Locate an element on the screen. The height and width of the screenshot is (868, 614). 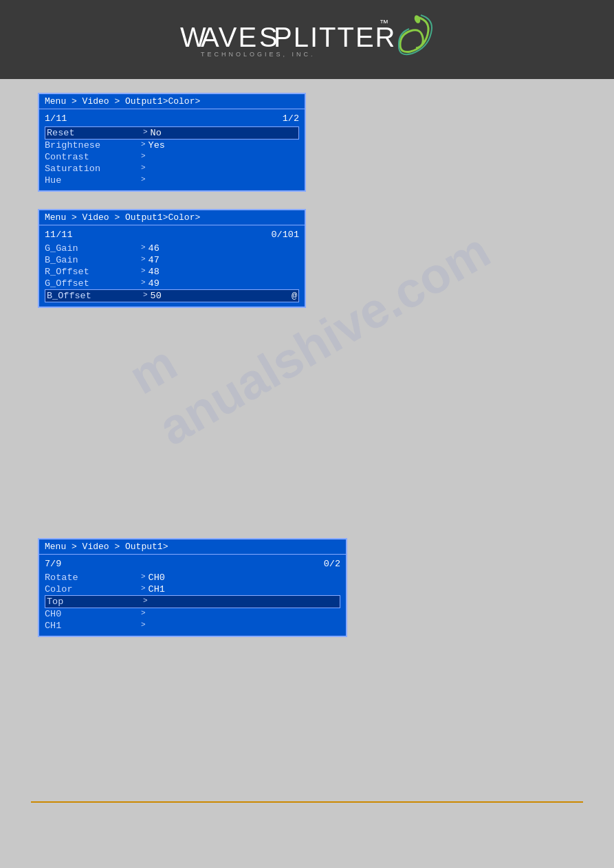
panel3-row2-name: Top is located at coordinates (95, 602).